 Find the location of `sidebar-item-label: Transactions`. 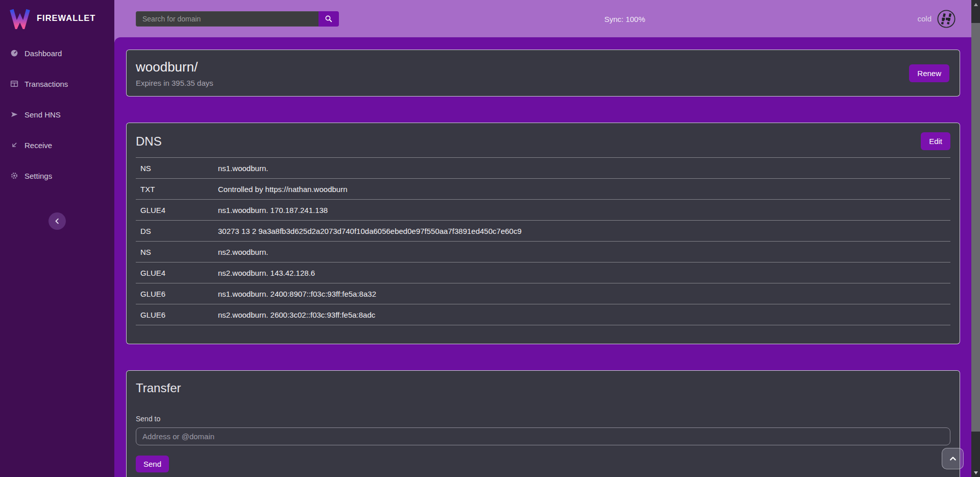

sidebar-item-label: Transactions is located at coordinates (46, 84).